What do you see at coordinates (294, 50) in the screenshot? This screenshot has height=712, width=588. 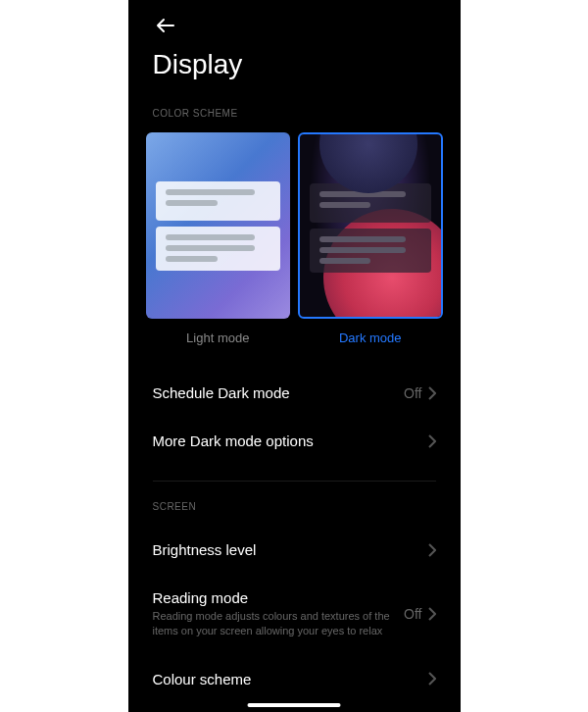 I see `page-title: Display` at bounding box center [294, 50].